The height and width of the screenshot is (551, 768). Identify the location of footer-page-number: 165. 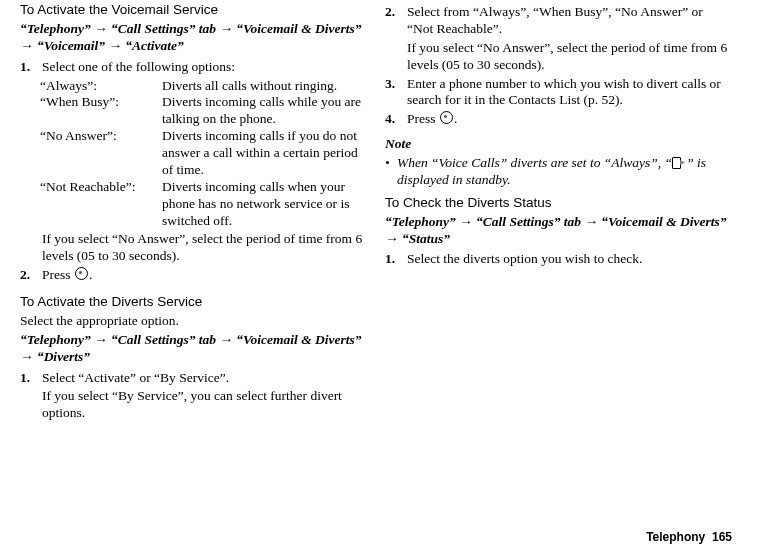
(722, 537).